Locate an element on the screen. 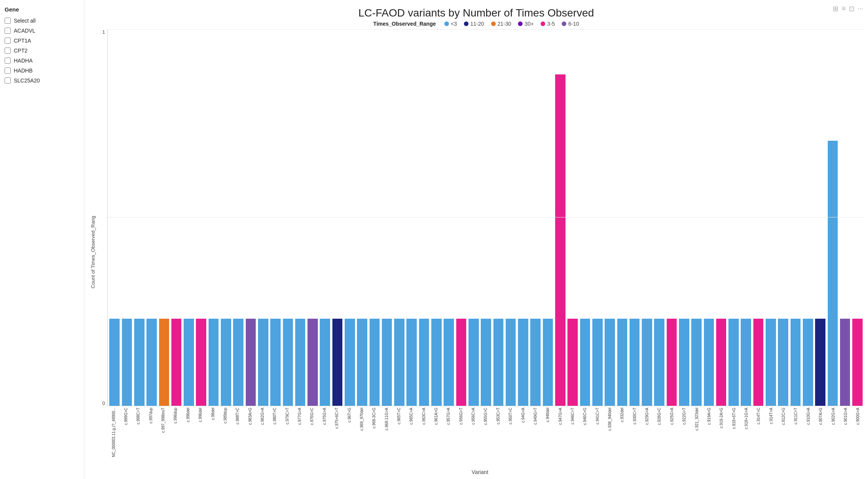 The width and height of the screenshot is (868, 479). checkbox-cpt1a is located at coordinates (8, 41).